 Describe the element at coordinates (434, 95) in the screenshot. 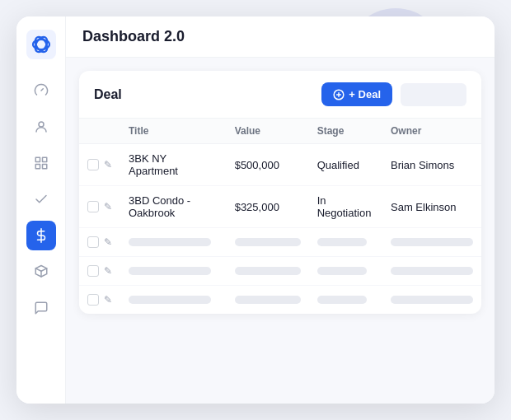

I see `search-bar-placeholder` at that location.